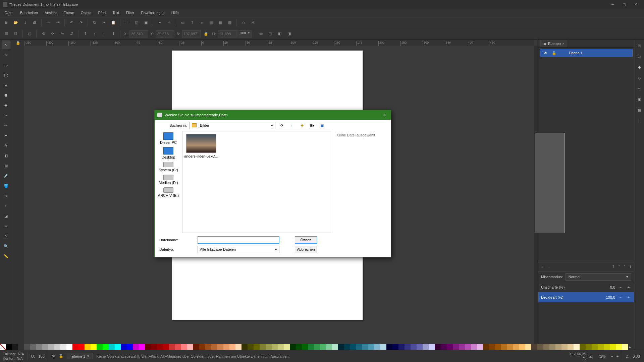 The height and width of the screenshot is (362, 644). I want to click on text-tool-icon: T, so click(192, 22).